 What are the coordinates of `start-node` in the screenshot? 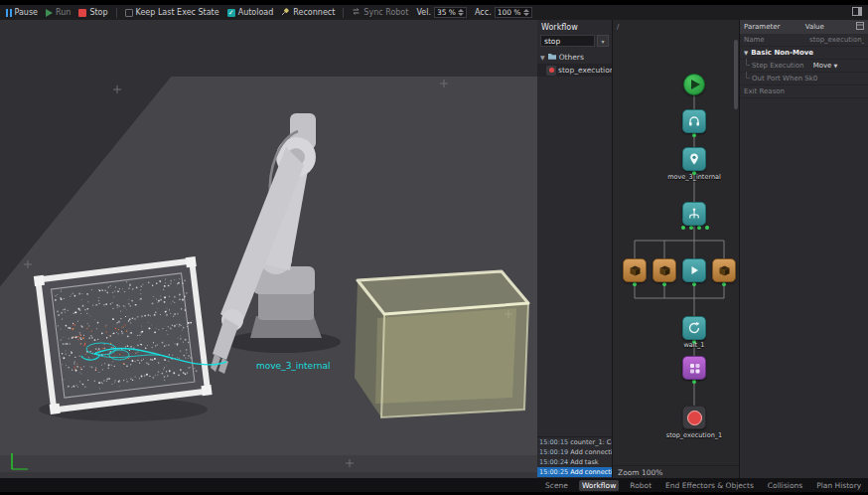 It's located at (694, 84).